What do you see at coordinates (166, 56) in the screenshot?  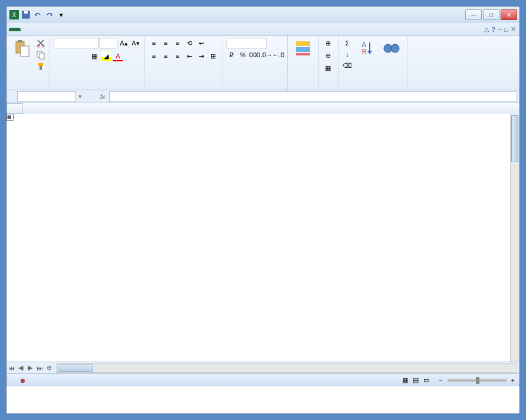 I see `align-center-icon: ≡` at bounding box center [166, 56].